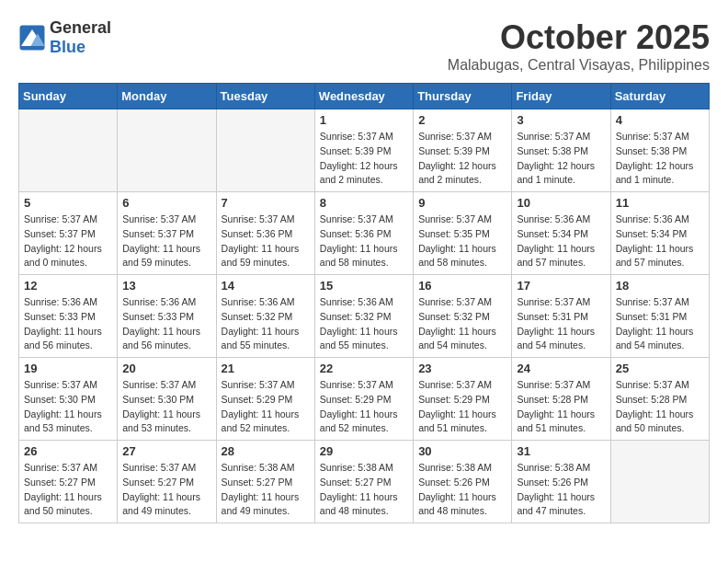 The width and height of the screenshot is (728, 563). What do you see at coordinates (579, 65) in the screenshot?
I see `location-title: Malabugas, Central Visayas, Philippines` at bounding box center [579, 65].